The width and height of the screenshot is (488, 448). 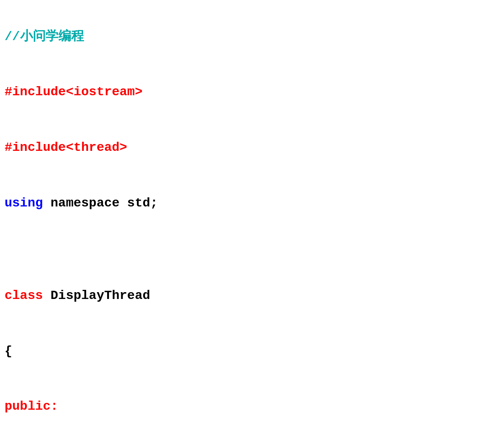 What do you see at coordinates (78, 295) in the screenshot?
I see `class-decl-line: class DisplayThread` at bounding box center [78, 295].